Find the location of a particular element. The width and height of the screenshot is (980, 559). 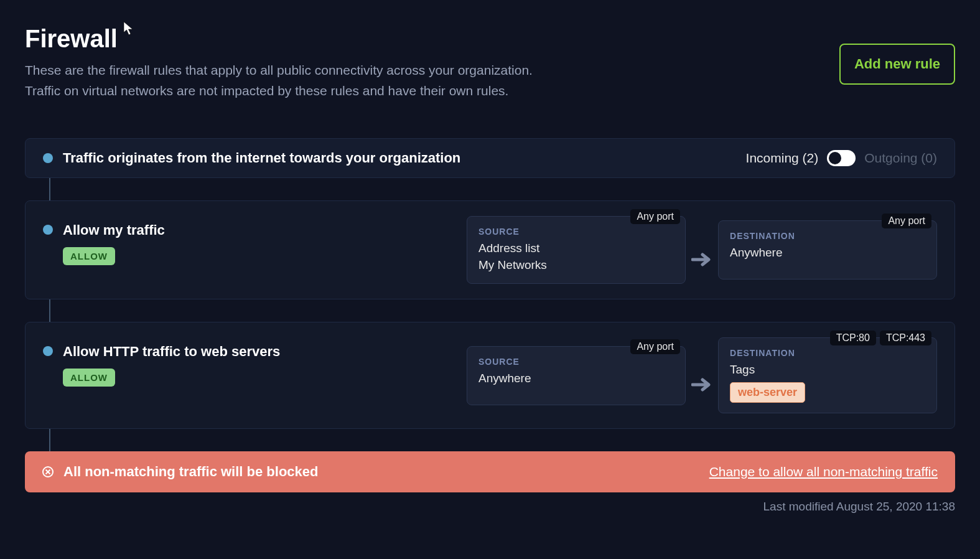

destination-box: TCP:80 TCP:443 DESTINATION Tags web-serv… is located at coordinates (828, 375).